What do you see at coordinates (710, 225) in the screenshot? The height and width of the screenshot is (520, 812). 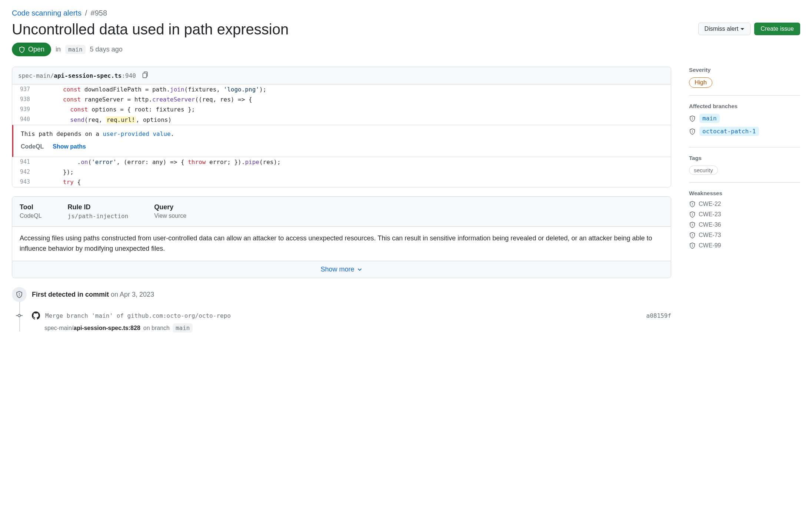 I see `weakness-link: CWE-36` at bounding box center [710, 225].